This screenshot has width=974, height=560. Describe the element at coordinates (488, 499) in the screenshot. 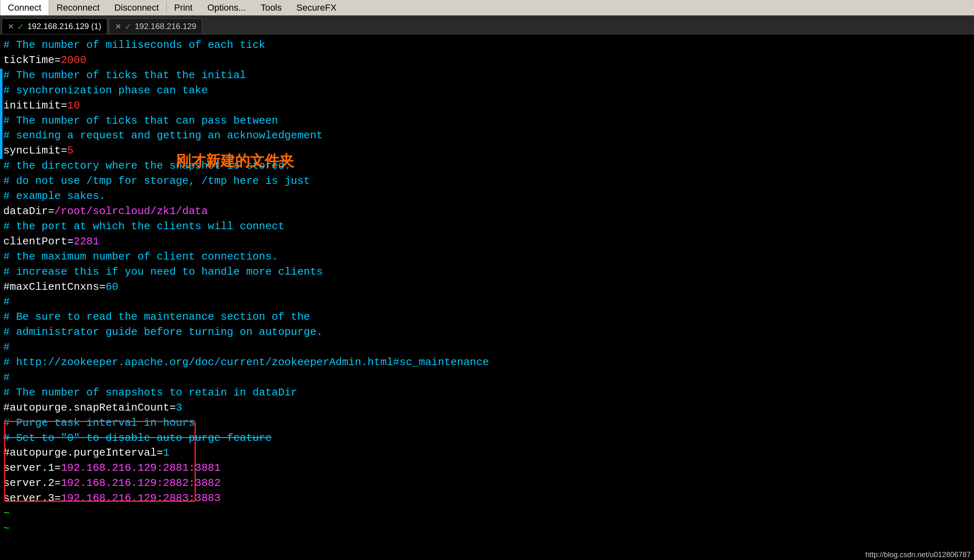

I see `terminal-line: server.3=192.168.216.129:2883:3883` at that location.